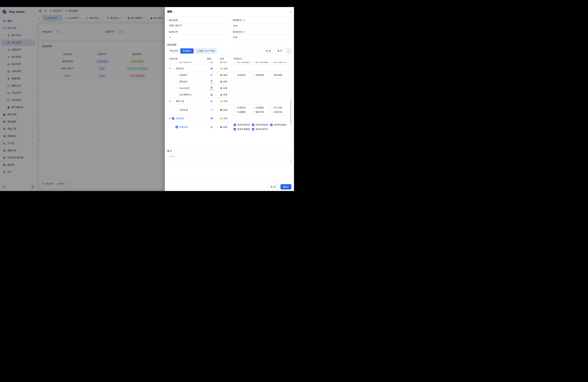 This screenshot has height=382, width=588. I want to click on expand-icon, so click(289, 51).